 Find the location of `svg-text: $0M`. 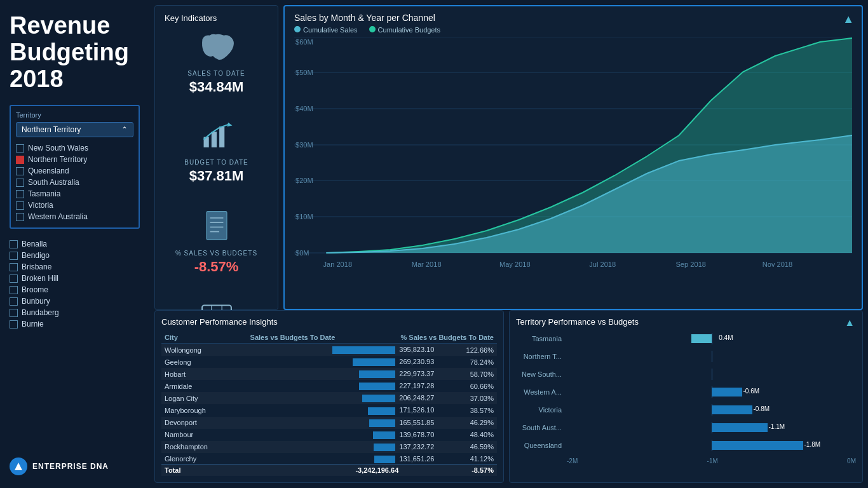

svg-text: $0M is located at coordinates (302, 253).